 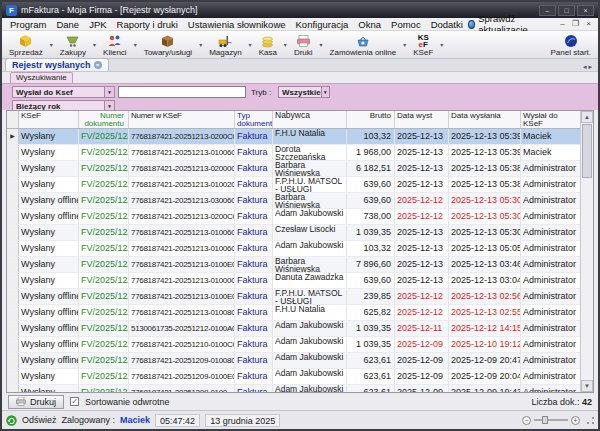 I want to click on toolbar-button-zakupy: Zakupy, so click(x=73, y=44).